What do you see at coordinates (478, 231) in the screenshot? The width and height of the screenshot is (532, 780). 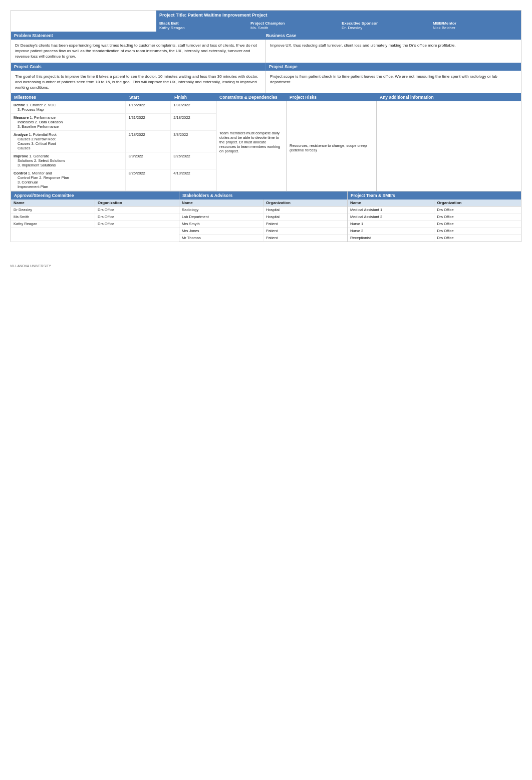 I see `team-org-4: Drs Office` at bounding box center [478, 231].